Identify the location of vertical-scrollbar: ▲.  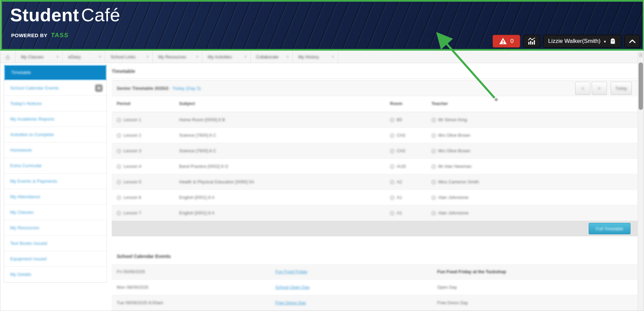
(641, 181).